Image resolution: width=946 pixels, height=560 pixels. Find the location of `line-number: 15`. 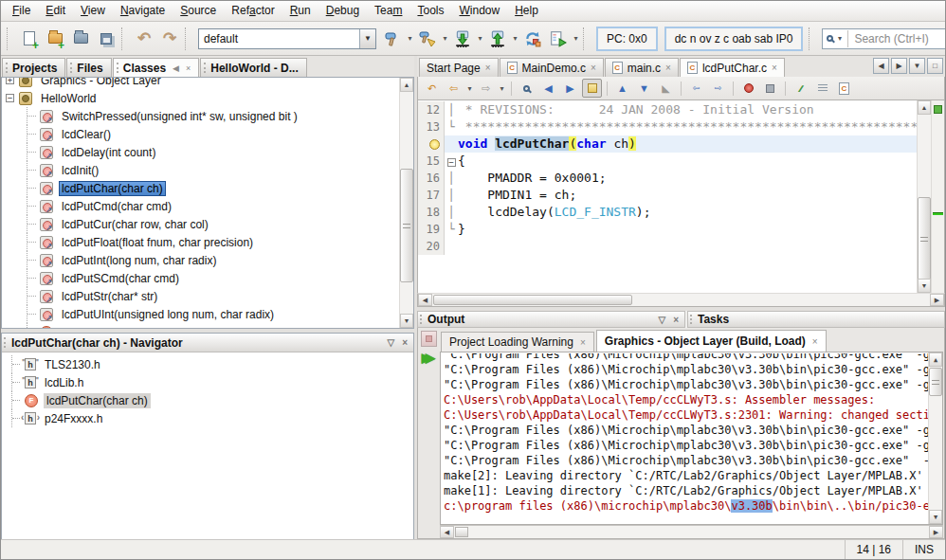

line-number: 15 is located at coordinates (431, 161).